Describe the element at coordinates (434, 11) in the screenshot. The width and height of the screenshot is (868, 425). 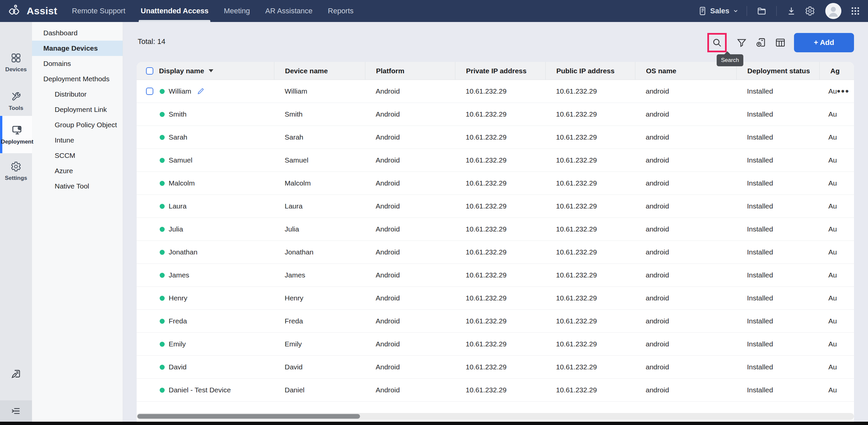
I see `top-nav: Assist Remote SupportUnattended AccessMe…` at that location.